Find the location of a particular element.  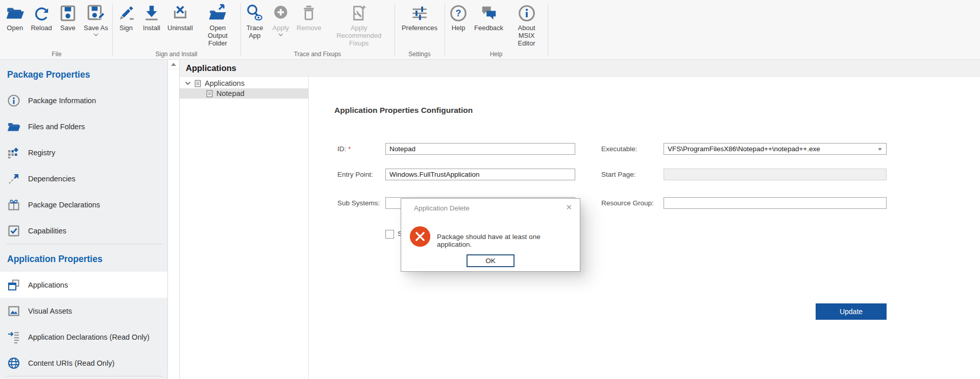

ribbon-button-label: Preferences is located at coordinates (420, 28).